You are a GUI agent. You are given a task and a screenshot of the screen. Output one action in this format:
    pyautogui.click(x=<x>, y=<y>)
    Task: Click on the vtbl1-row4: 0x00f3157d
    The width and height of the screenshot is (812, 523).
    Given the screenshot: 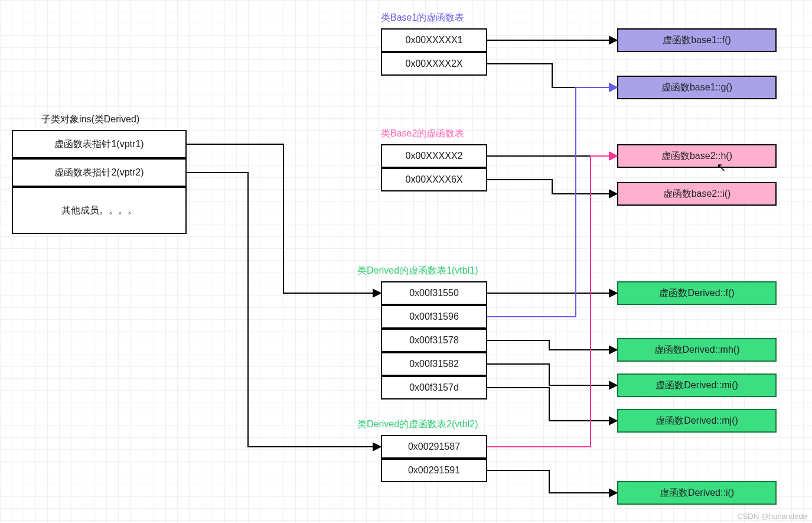 What is the action you would take?
    pyautogui.click(x=434, y=388)
    